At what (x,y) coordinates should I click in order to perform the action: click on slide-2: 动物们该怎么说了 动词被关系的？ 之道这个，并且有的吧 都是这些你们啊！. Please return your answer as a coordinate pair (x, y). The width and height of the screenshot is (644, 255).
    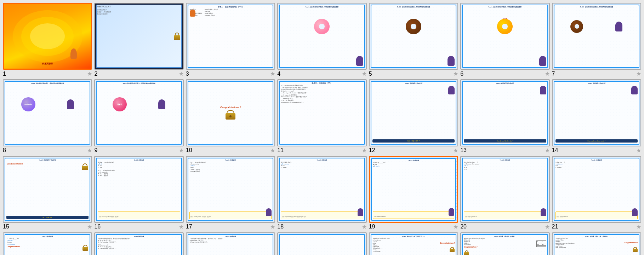
    Looking at the image, I should click on (139, 36).